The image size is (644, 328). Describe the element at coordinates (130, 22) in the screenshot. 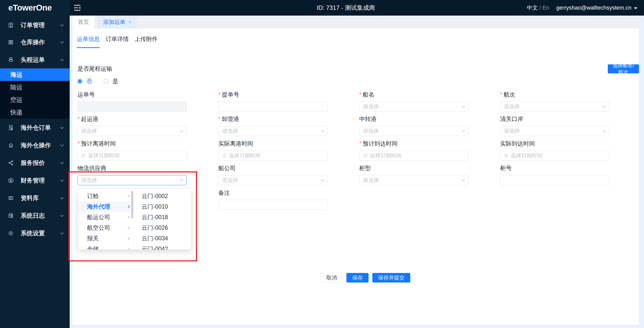

I see `close-icon: ×` at that location.